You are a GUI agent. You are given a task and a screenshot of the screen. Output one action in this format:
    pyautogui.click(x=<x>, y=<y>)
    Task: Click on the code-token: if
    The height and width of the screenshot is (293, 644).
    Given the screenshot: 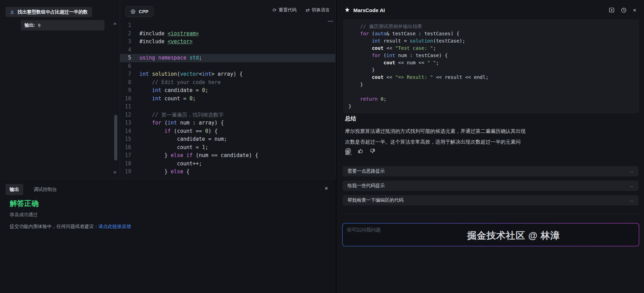 What is the action you would take?
    pyautogui.click(x=189, y=155)
    